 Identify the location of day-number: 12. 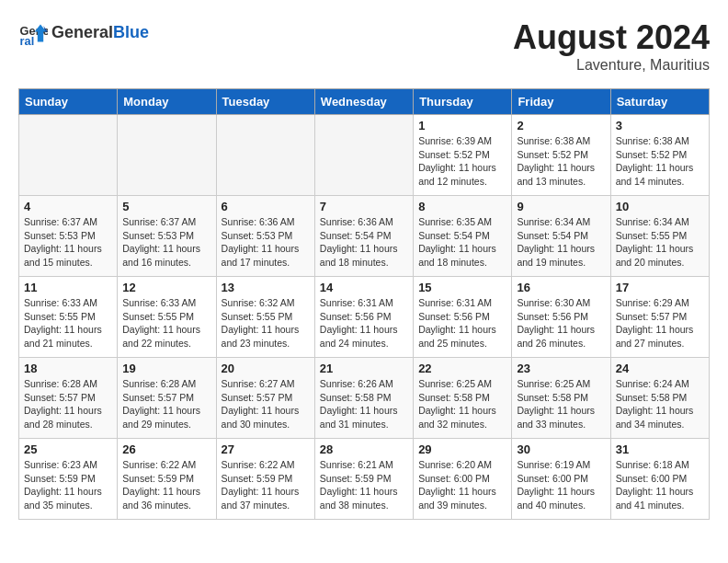
(166, 287).